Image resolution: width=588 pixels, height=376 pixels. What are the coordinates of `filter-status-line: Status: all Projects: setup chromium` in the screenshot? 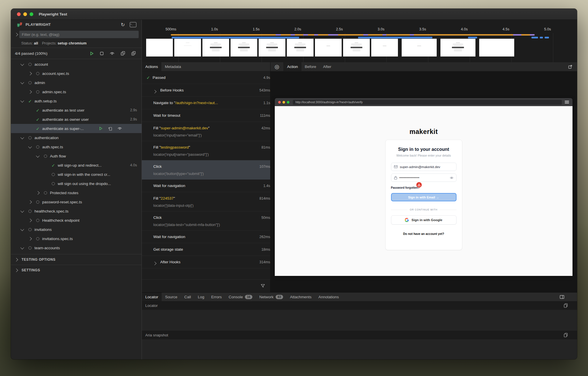 It's located at (76, 44).